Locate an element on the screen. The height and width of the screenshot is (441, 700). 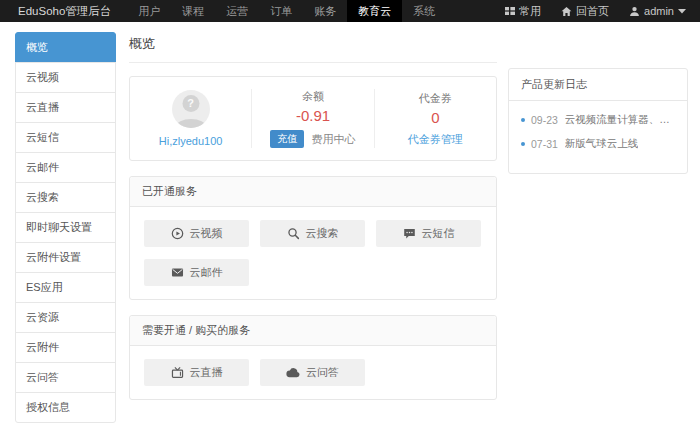
balance-value: -0.91 is located at coordinates (313, 116).